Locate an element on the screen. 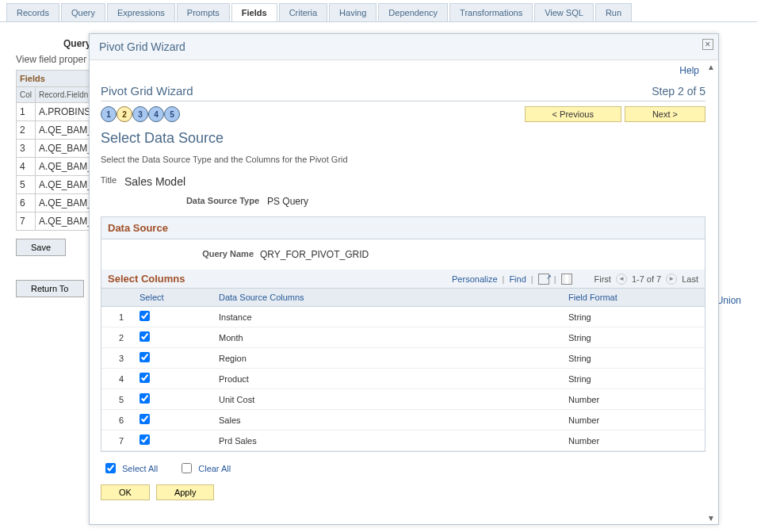 Image resolution: width=757 pixels, height=532 pixels. row-num: 6 is located at coordinates (26, 203).